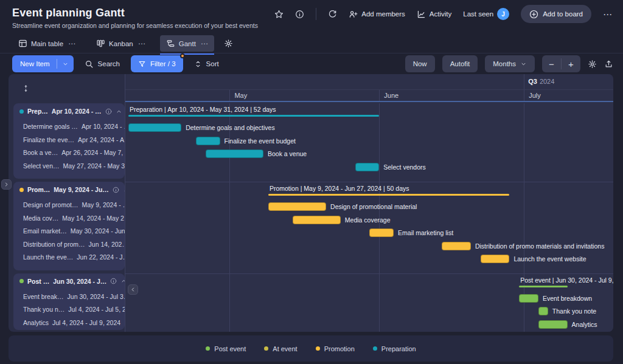  I want to click on add-members-button: Add members, so click(377, 15).